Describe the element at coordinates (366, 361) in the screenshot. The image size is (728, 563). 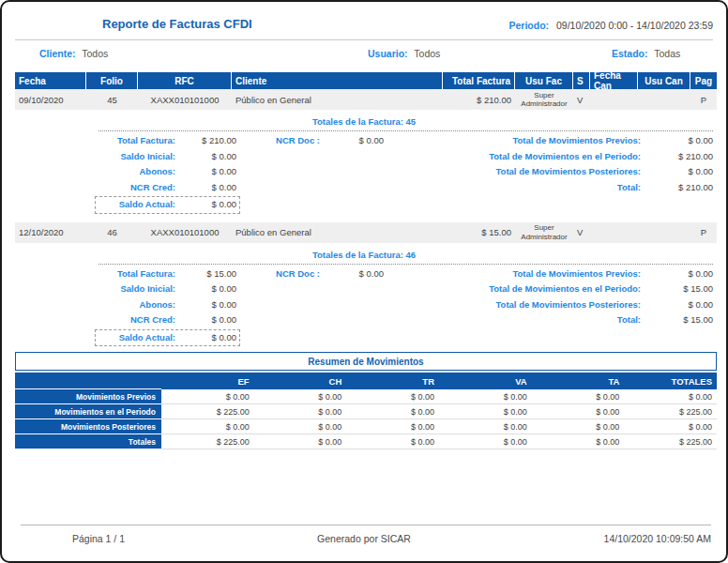
I see `summary-title: Resumen de Movimientos` at that location.